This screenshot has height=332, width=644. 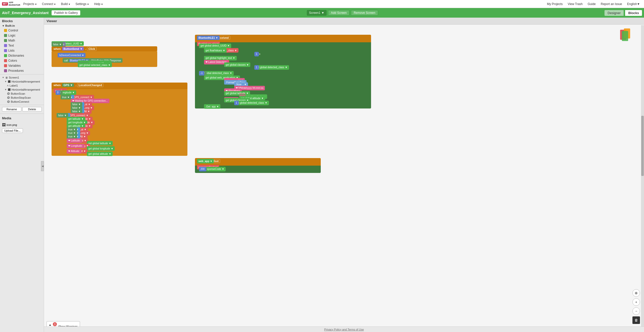 What do you see at coordinates (642, 176) in the screenshot?
I see `vertical-scrollbar` at bounding box center [642, 176].